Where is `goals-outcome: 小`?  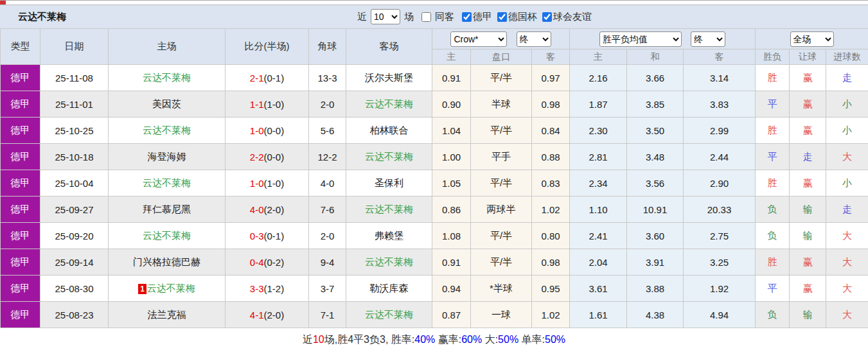 goals-outcome: 小 is located at coordinates (847, 104).